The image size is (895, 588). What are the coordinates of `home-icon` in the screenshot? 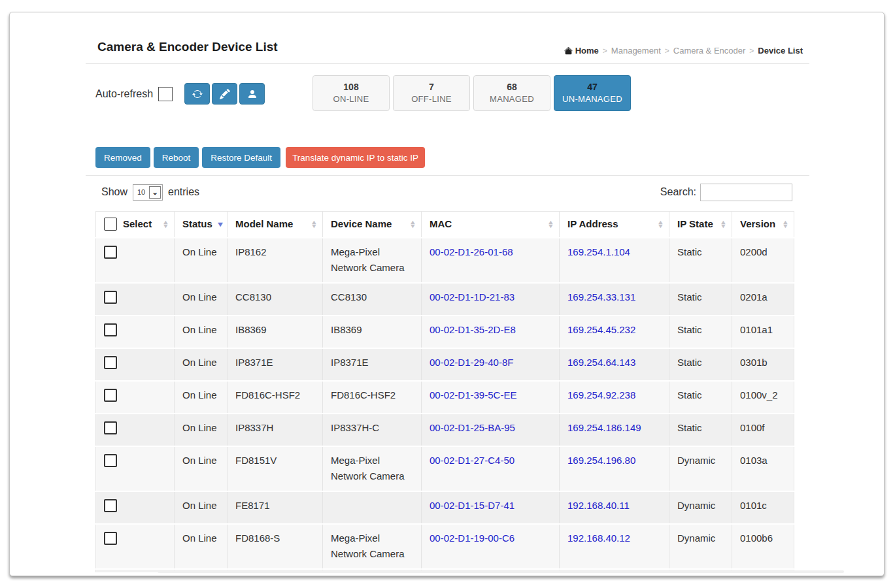 It's located at (569, 51).